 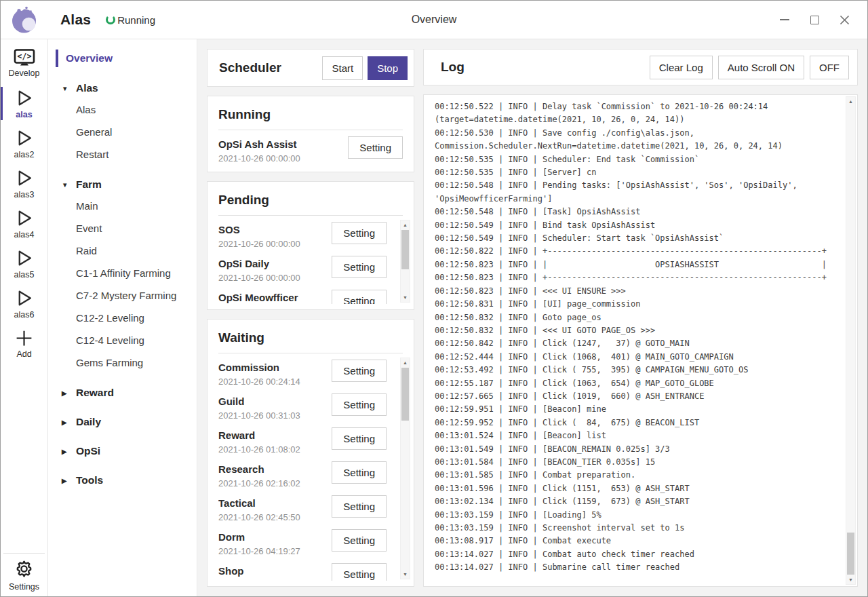 What do you see at coordinates (122, 422) in the screenshot?
I see `nav-group-daily: ▶ Daily` at bounding box center [122, 422].